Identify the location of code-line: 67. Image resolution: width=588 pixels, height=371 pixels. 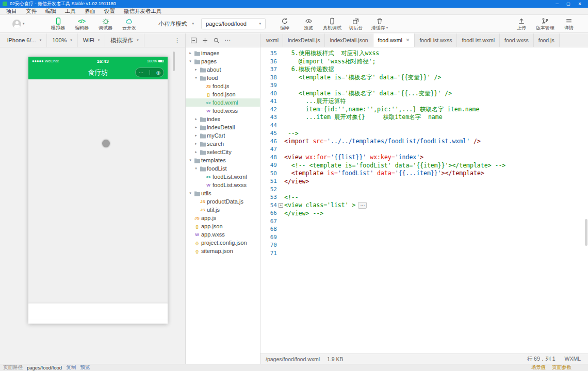
(424, 222).